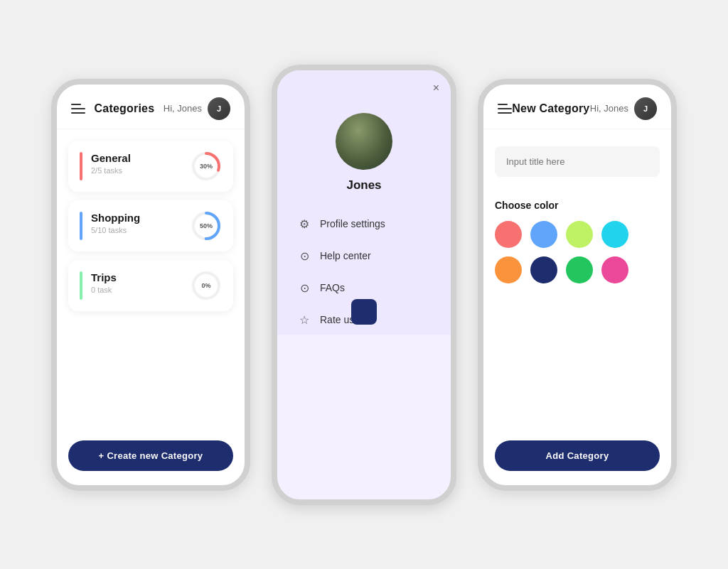  I want to click on choose-color-label: Choose color, so click(577, 205).